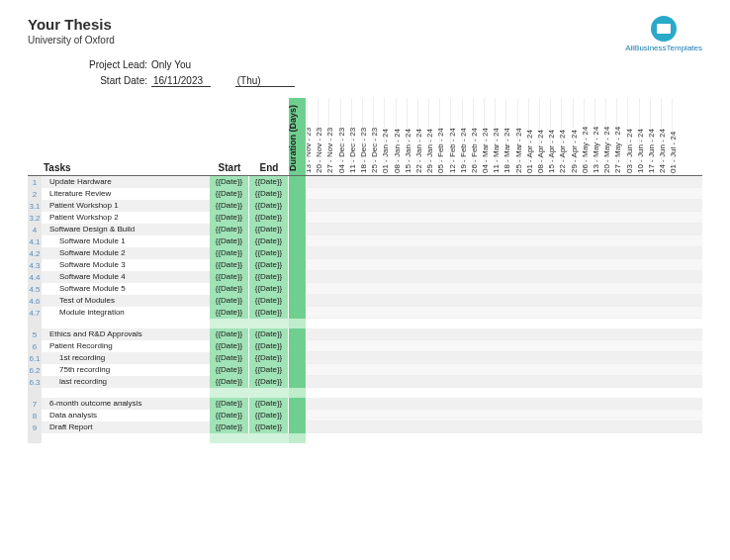  Describe the element at coordinates (365, 194) in the screenshot. I see `task-row: 2Literature Review{{Date}}{{Date}}` at that location.